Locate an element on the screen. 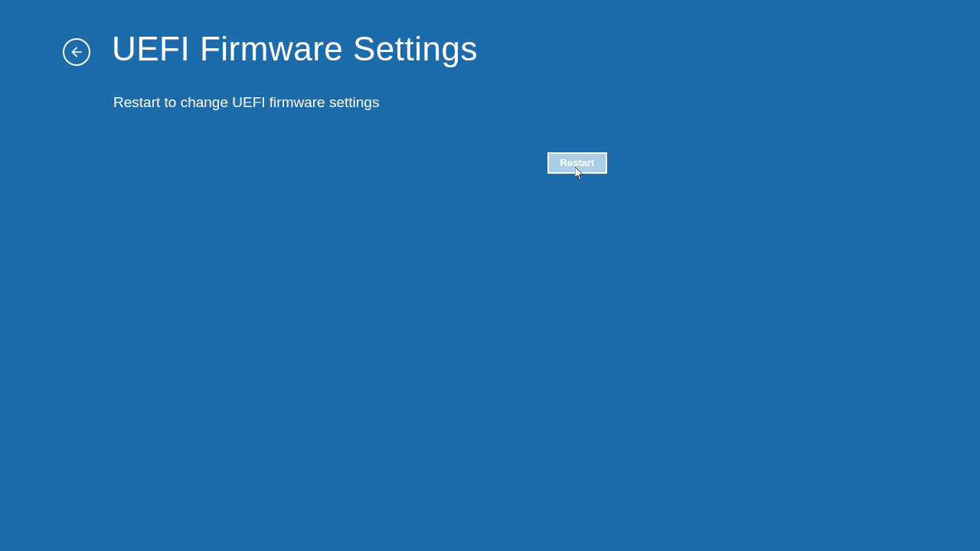 This screenshot has height=551, width=980. back-button is located at coordinates (77, 52).